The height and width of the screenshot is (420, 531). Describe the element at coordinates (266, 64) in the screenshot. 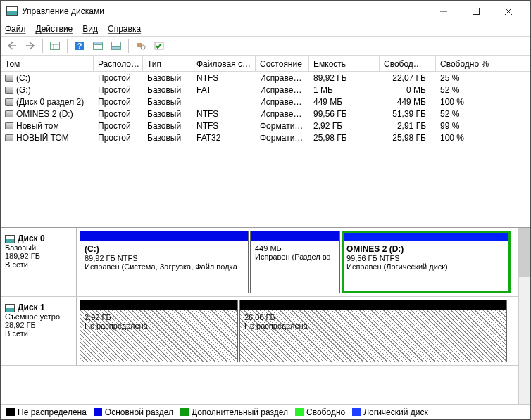

I see `list-header: Том Располо… Тип Файловая с… Состояние Е…` at that location.